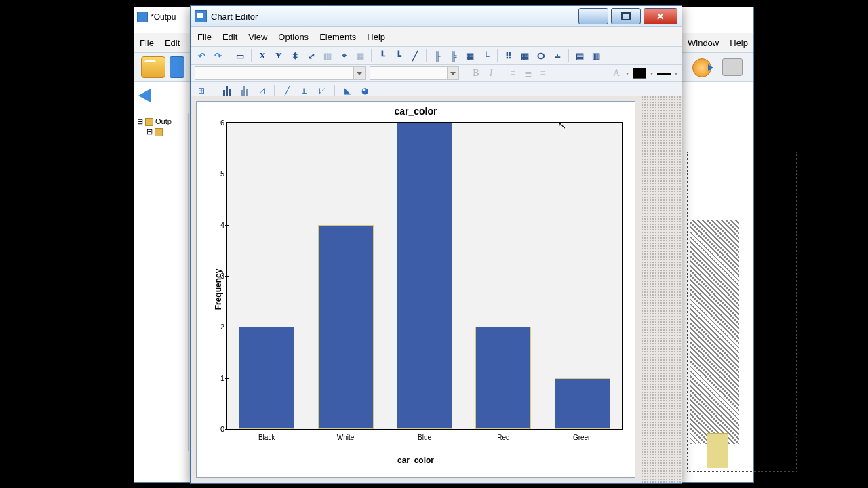  I want to click on line-weight-swatch, so click(664, 73).